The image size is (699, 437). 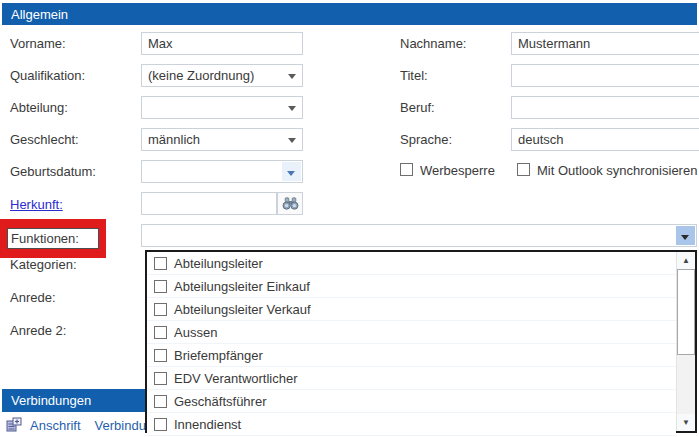 I want to click on geschlecht-select: männlich, so click(x=222, y=140).